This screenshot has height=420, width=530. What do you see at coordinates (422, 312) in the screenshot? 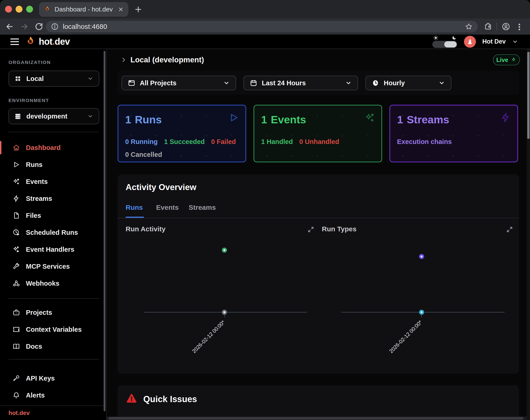
I see `run-types-axis-marker` at bounding box center [422, 312].